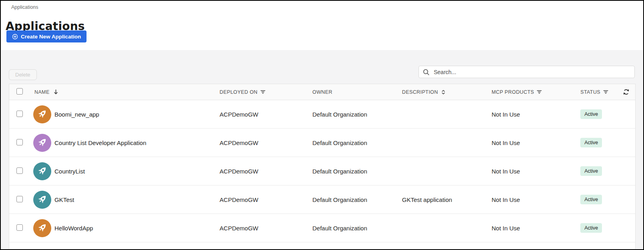  Describe the element at coordinates (15, 37) in the screenshot. I see `plus-circle-icon` at that location.